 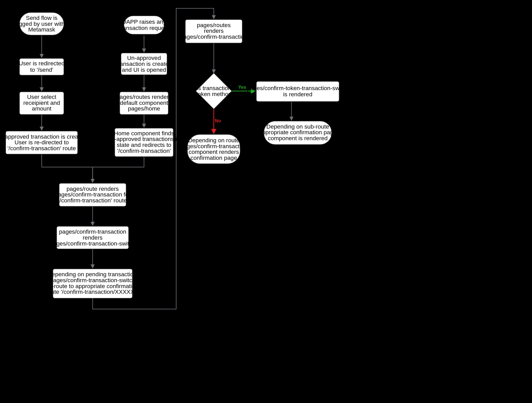 What do you see at coordinates (144, 25) in the screenshot?
I see `svg-text:DAPP raises anytransaction req: DAPP raises anytransaction request` at bounding box center [144, 25].